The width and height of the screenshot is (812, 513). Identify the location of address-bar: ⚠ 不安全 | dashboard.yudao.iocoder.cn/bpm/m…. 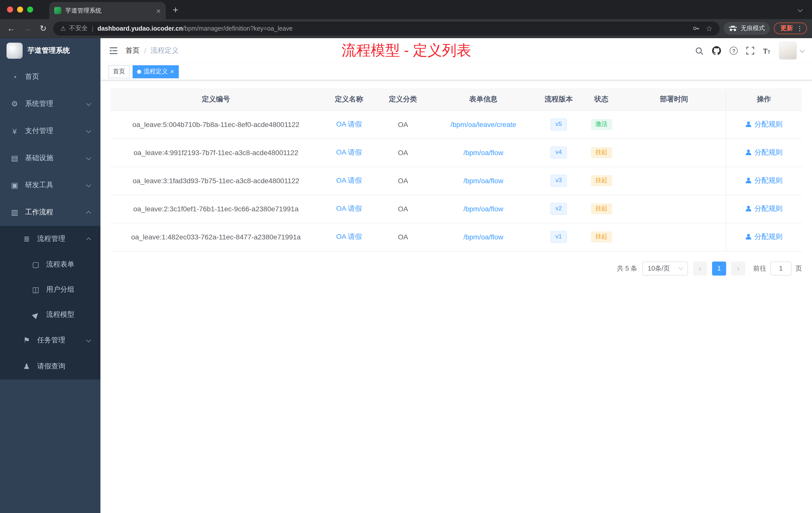
(386, 28).